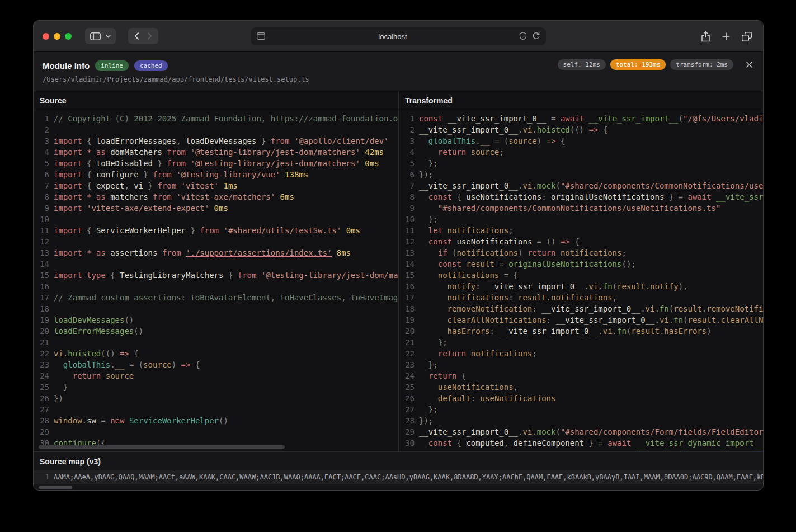 The height and width of the screenshot is (532, 796). I want to click on code-line: 13import * as assertions from './support…, so click(216, 253).